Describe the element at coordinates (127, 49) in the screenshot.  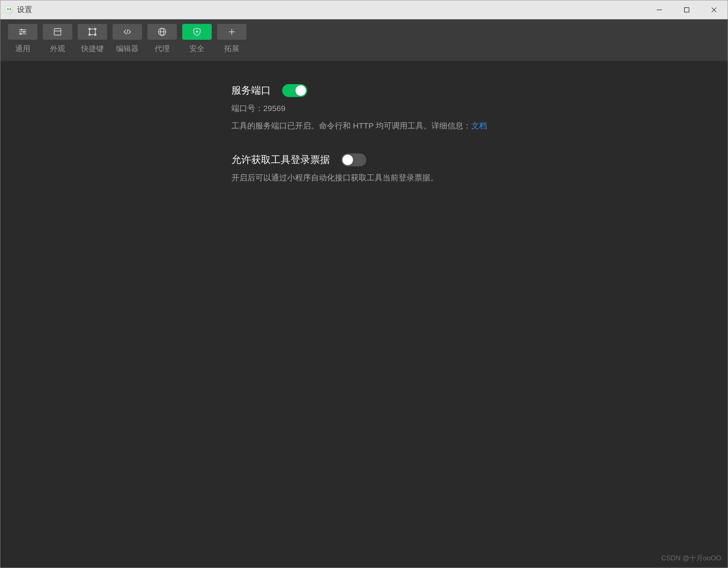
I see `tab-label: 编辑器` at that location.